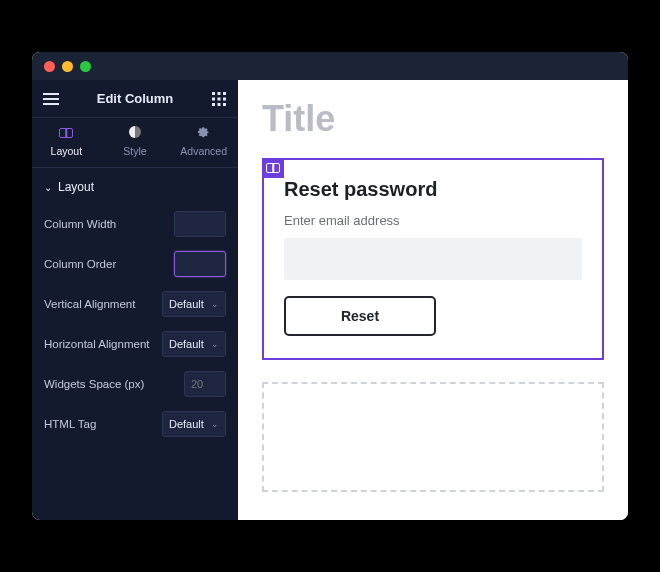 The width and height of the screenshot is (660, 572). I want to click on window-titlebar, so click(330, 66).